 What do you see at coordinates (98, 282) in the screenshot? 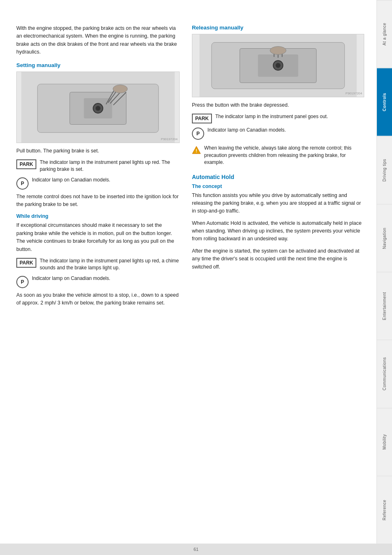
I see `circle-indicator-driving: P Indicator lamp on Canadian models.` at bounding box center [98, 282].